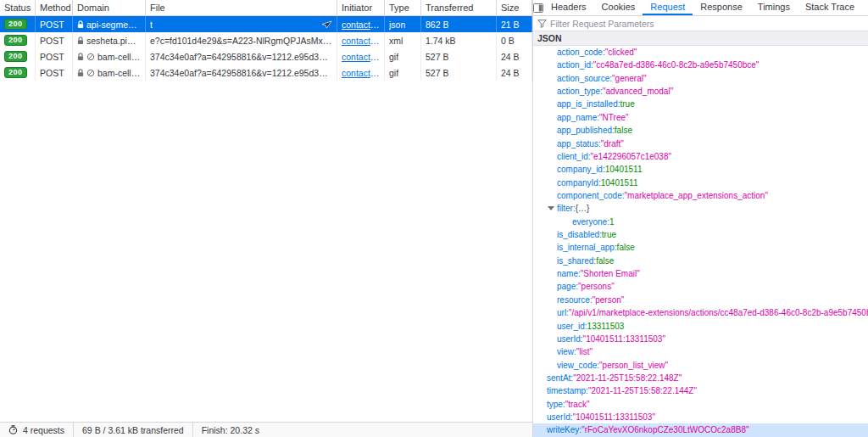 The height and width of the screenshot is (437, 868). I want to click on type-label: json, so click(397, 25).